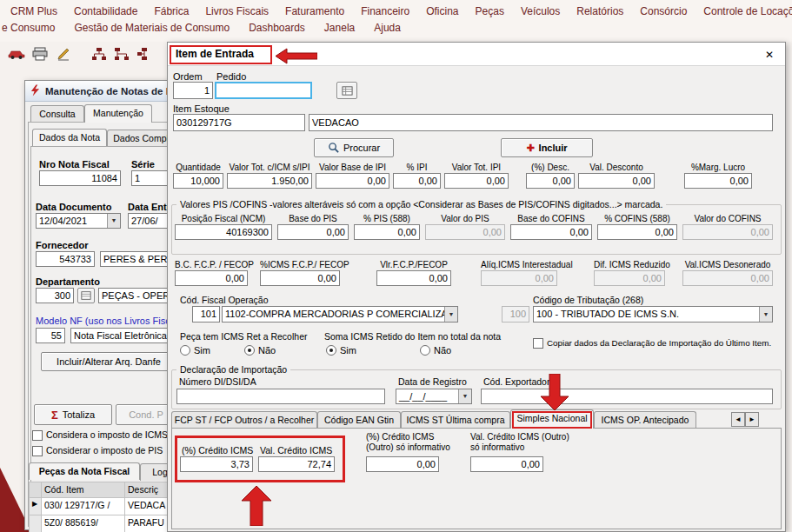  I want to click on tab-icms-st-ultima-compra: ICMS ST Última compra, so click(456, 419).